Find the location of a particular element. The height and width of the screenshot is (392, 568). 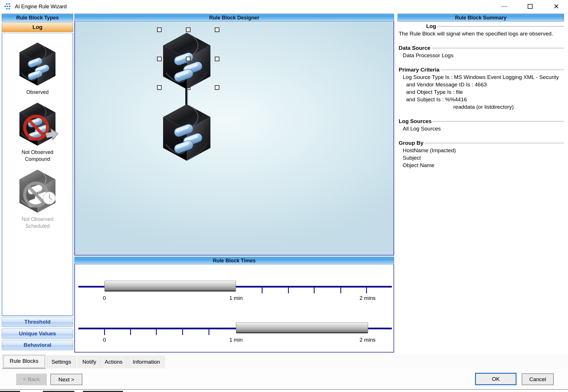

timeline-2-label-2mins: 2 mins is located at coordinates (368, 340).